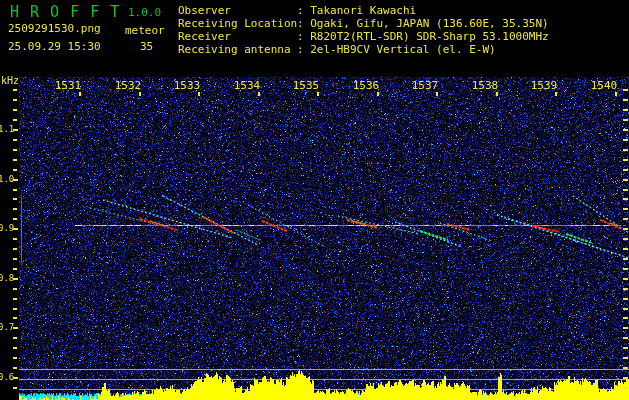 The width and height of the screenshot is (629, 400). I want to click on time-tick-label: 1539, so click(544, 86).